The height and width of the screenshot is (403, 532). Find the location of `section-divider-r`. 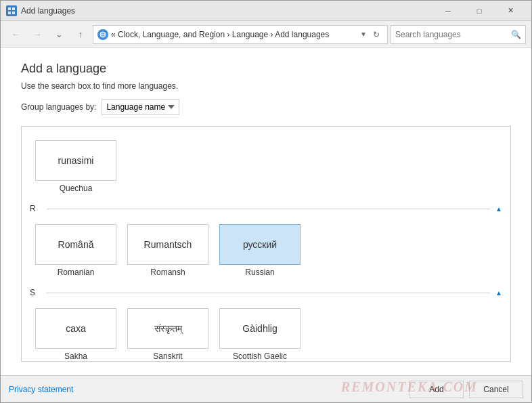

section-divider-r is located at coordinates (268, 209).